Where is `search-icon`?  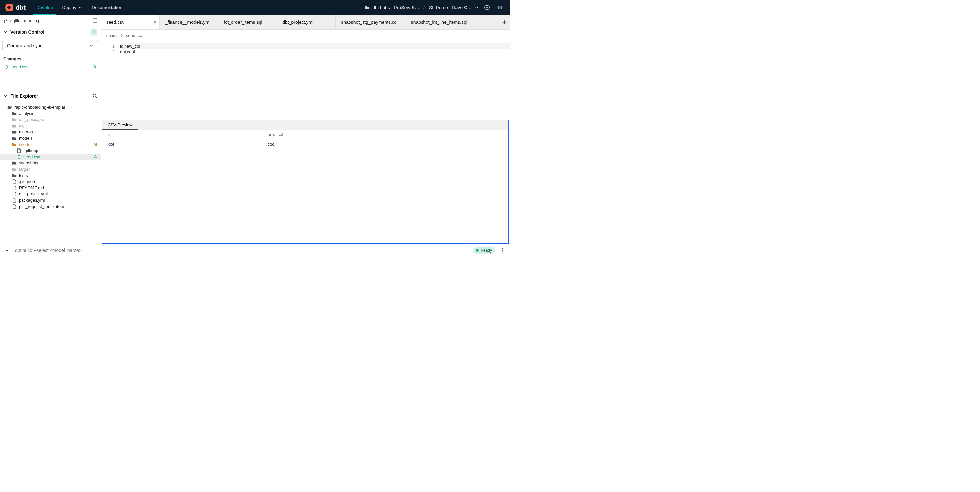
search-icon is located at coordinates (95, 96).